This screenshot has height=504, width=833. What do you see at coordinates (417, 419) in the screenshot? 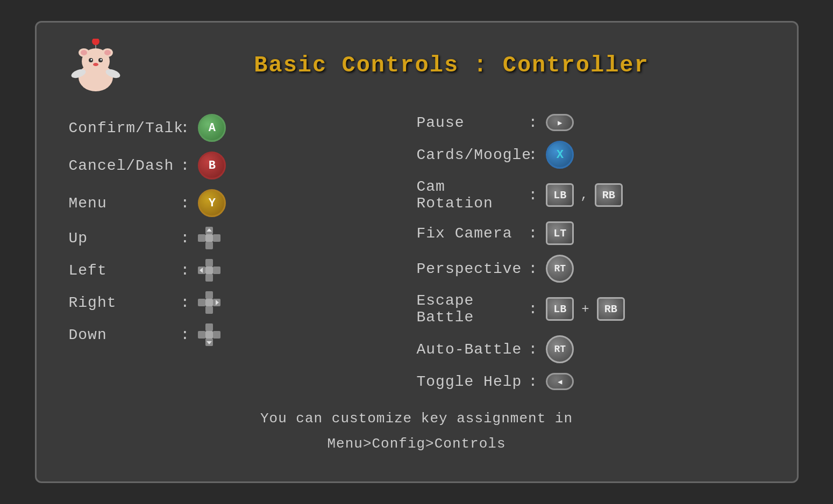
I see `footer-line-1: You can customize key assignment in` at bounding box center [417, 419].